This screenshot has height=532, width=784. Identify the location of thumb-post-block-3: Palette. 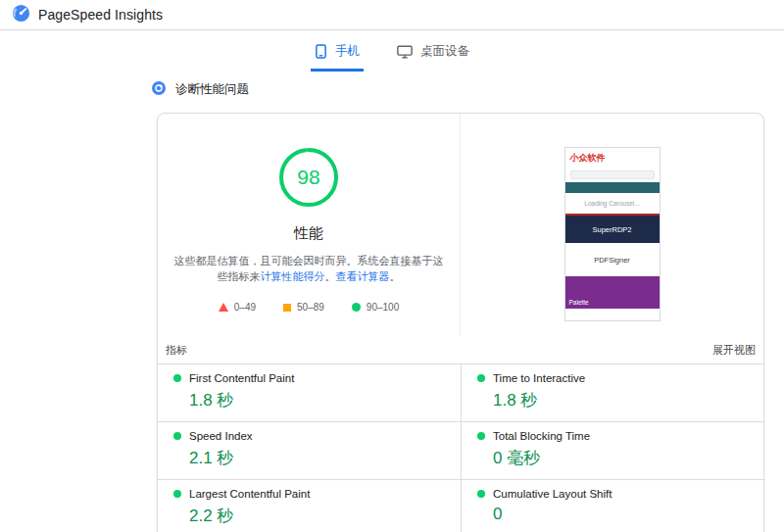
(612, 292).